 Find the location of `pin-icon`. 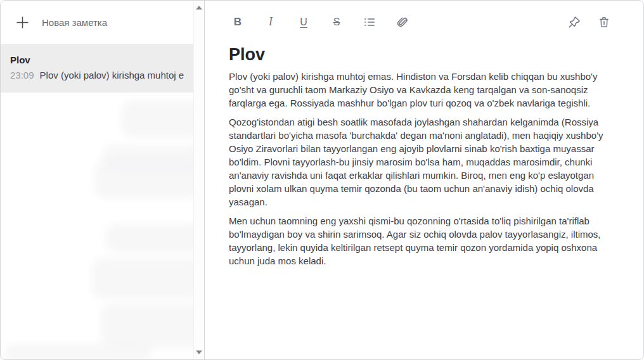

pin-icon is located at coordinates (574, 22).